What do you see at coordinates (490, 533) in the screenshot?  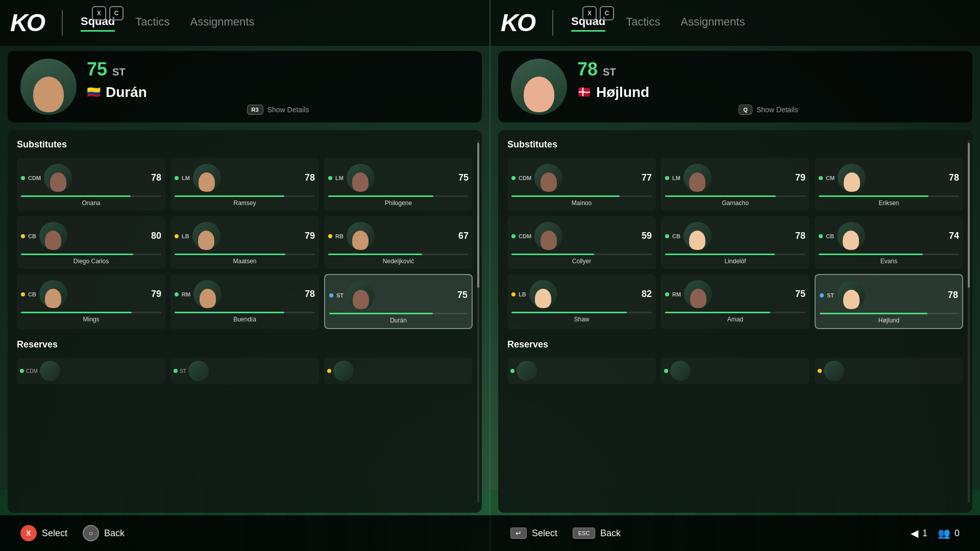 I see `bottom-bar: X Select ○ Back ↵ Select ESC Back ◀ 1` at bounding box center [490, 533].